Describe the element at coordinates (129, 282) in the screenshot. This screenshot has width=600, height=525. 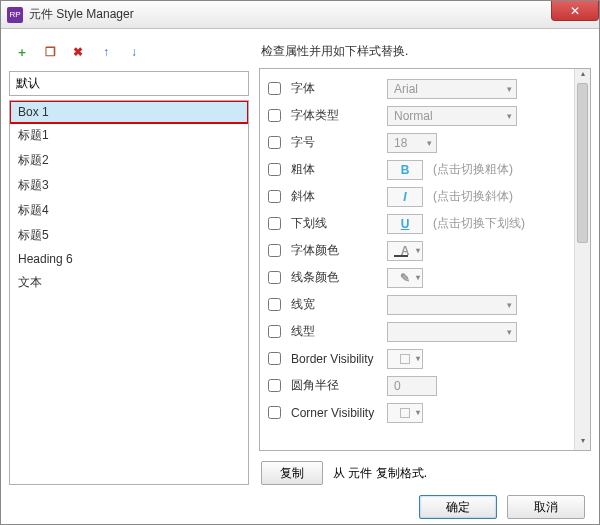
I see `style-list-item: 文本` at that location.